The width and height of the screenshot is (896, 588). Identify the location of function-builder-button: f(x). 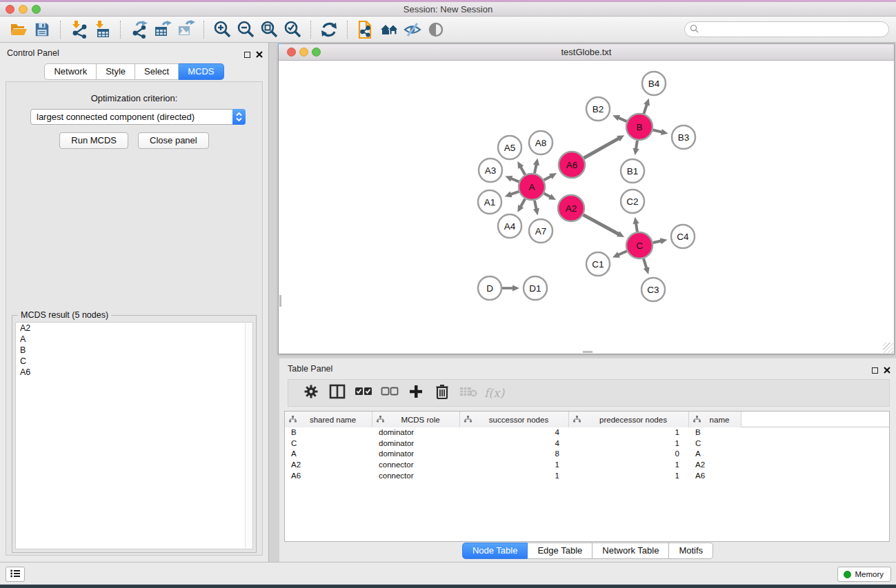
(492, 393).